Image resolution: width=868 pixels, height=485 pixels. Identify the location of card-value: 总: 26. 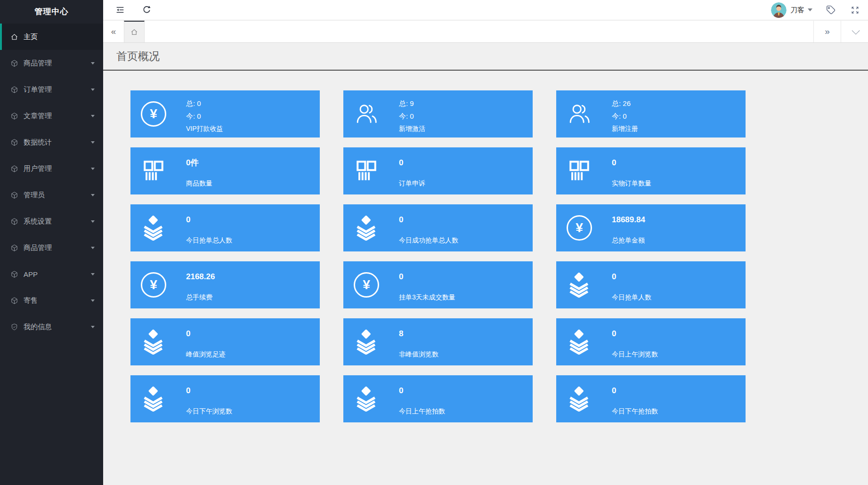
(625, 104).